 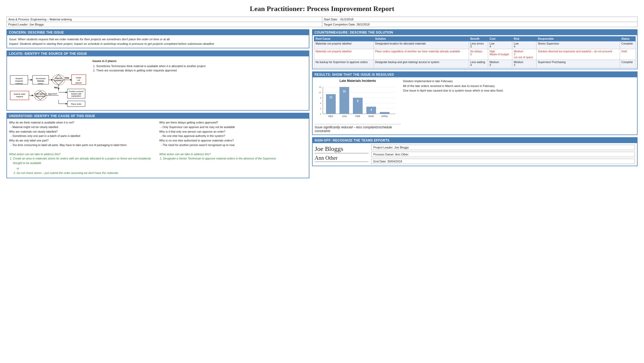 What do you see at coordinates (235, 158) in the screenshot?
I see `action-right-1: Designate a Senior Technician to approve…` at bounding box center [235, 158].